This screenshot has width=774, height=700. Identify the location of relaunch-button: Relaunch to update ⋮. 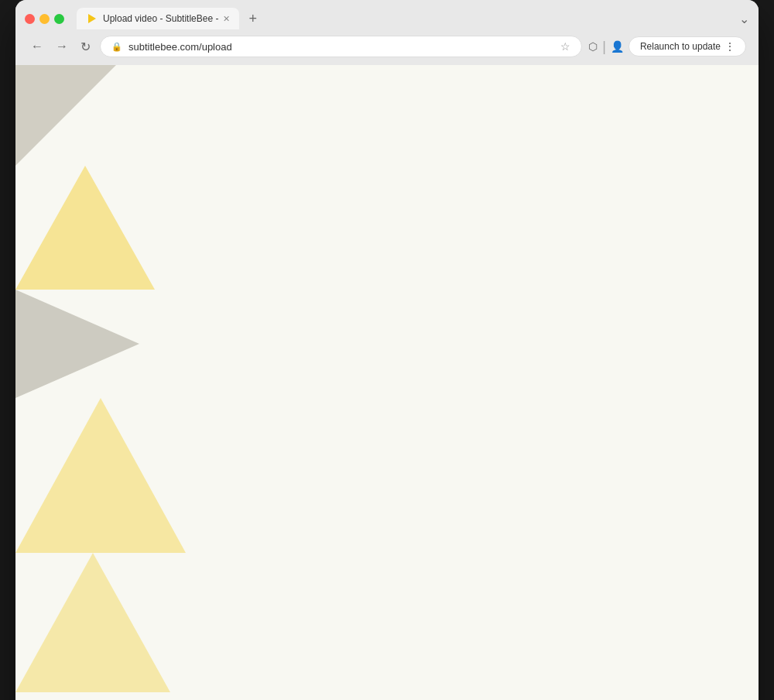
(687, 46).